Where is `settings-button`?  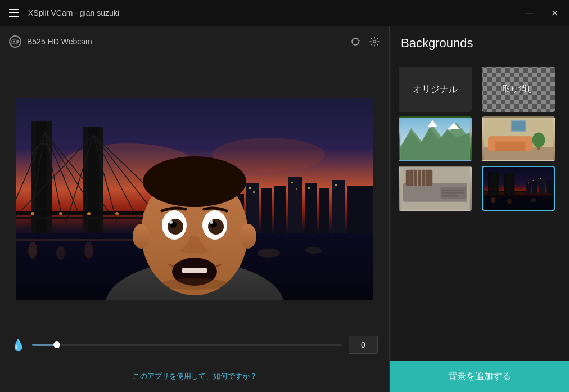 settings-button is located at coordinates (374, 42).